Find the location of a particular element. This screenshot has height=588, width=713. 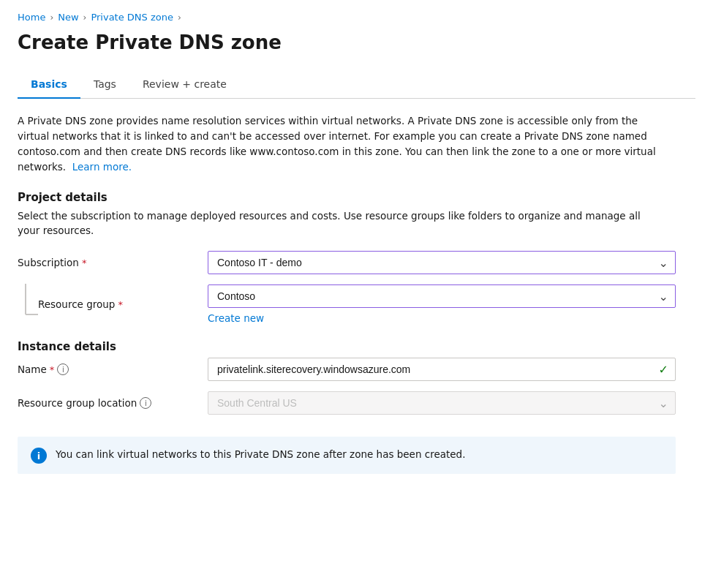

location-info-icon: i is located at coordinates (146, 403).